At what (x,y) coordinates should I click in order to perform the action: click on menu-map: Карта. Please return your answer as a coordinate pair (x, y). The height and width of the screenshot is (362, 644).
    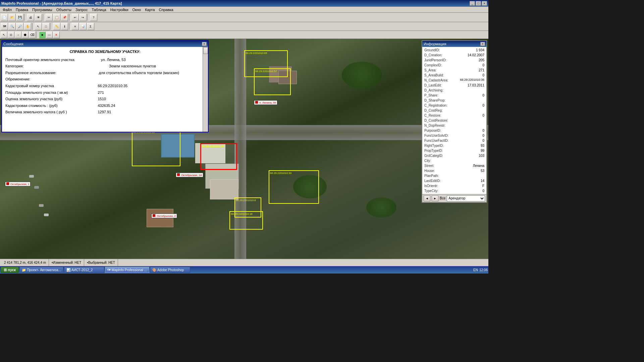
    Looking at the image, I should click on (150, 9).